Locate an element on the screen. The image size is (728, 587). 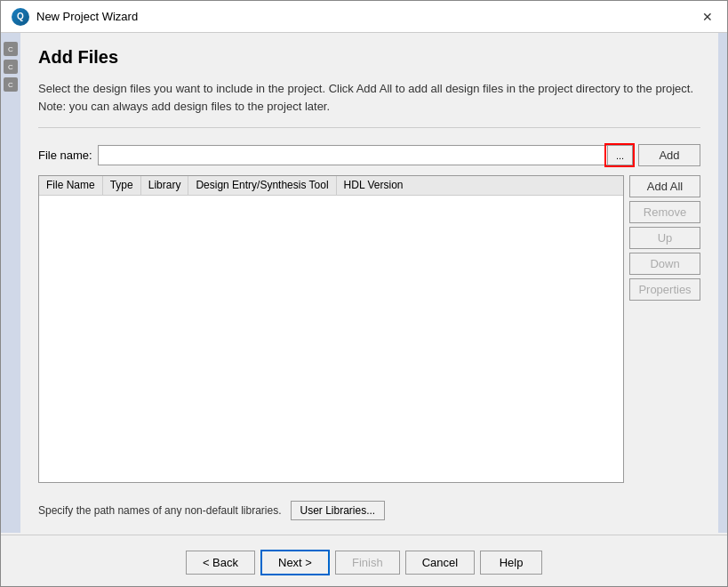
page-title: Add Files is located at coordinates (370, 57).